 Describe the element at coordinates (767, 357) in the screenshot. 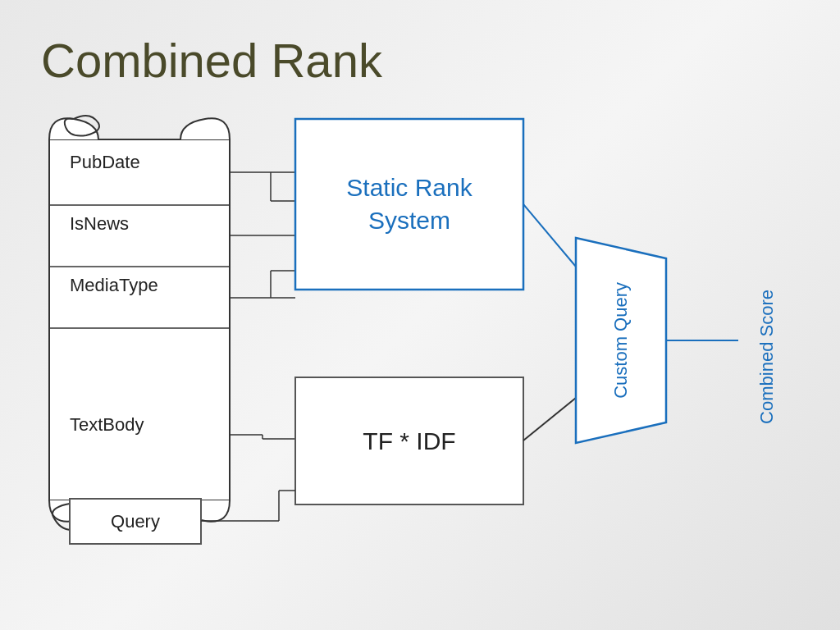

I see `combined-score-container: Combined Score` at that location.